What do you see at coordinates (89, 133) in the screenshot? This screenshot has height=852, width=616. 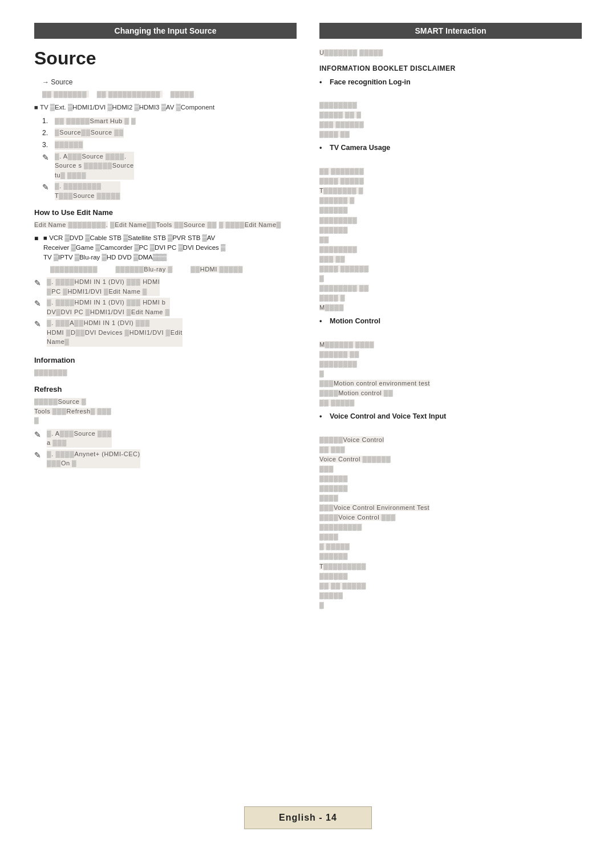 I see `step2-text: ▒Source▒▒Source ▒▒` at bounding box center [89, 133].